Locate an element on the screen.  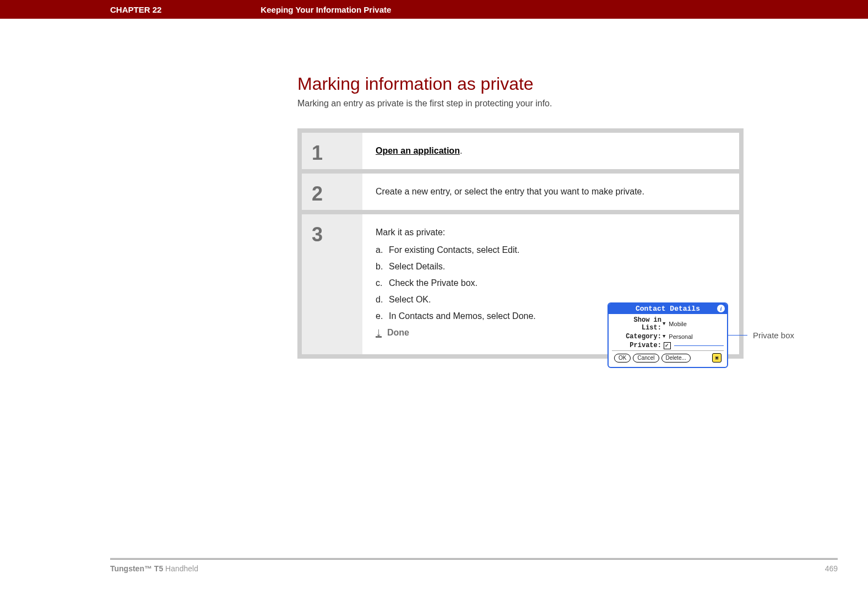
dialog-callout-group: Contact Details i Show in List: ▼ Mobile is located at coordinates (701, 335).